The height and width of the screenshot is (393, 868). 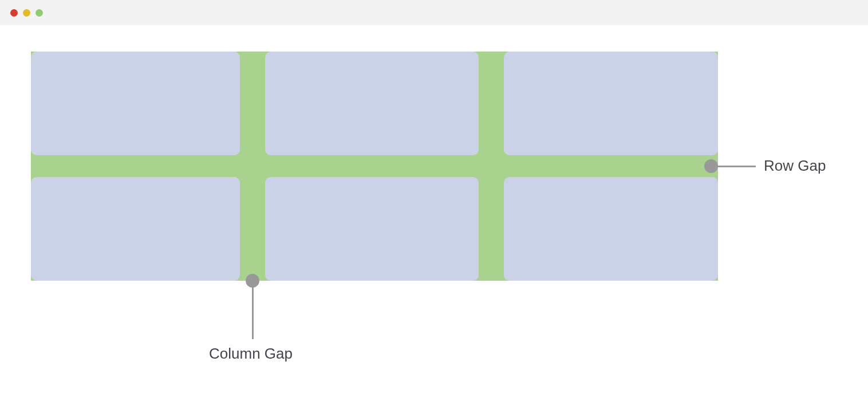 What do you see at coordinates (795, 166) in the screenshot?
I see `row-gap-label: Row Gap` at bounding box center [795, 166].